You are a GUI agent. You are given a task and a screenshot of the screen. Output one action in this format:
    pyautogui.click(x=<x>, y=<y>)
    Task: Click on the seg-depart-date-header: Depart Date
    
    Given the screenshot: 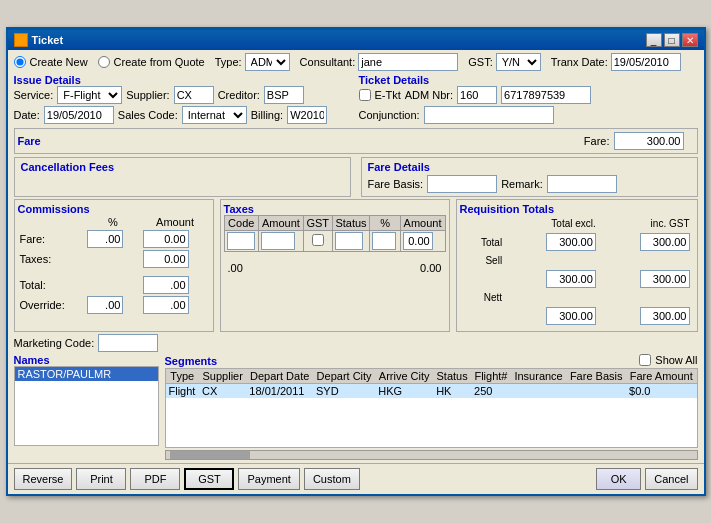 What is the action you would take?
    pyautogui.click(x=280, y=376)
    